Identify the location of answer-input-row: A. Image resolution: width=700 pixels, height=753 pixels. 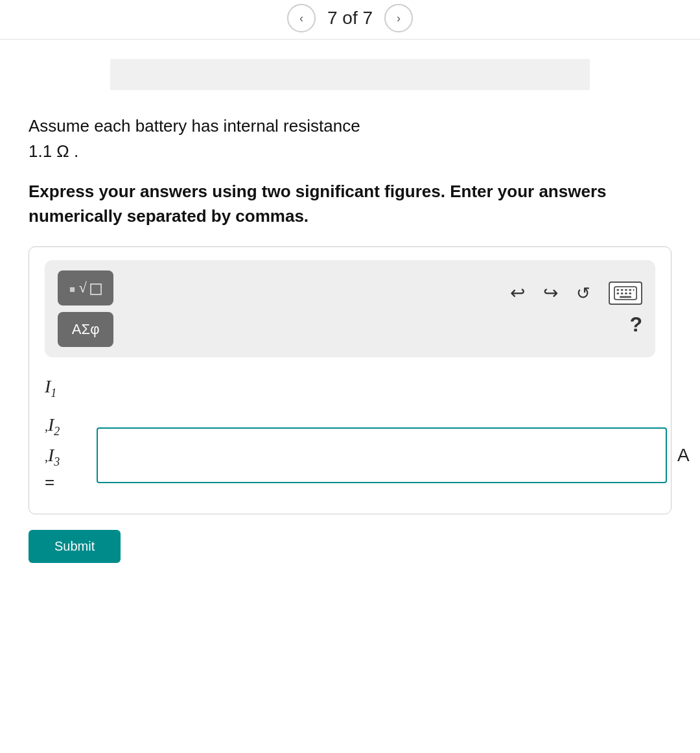
(393, 455).